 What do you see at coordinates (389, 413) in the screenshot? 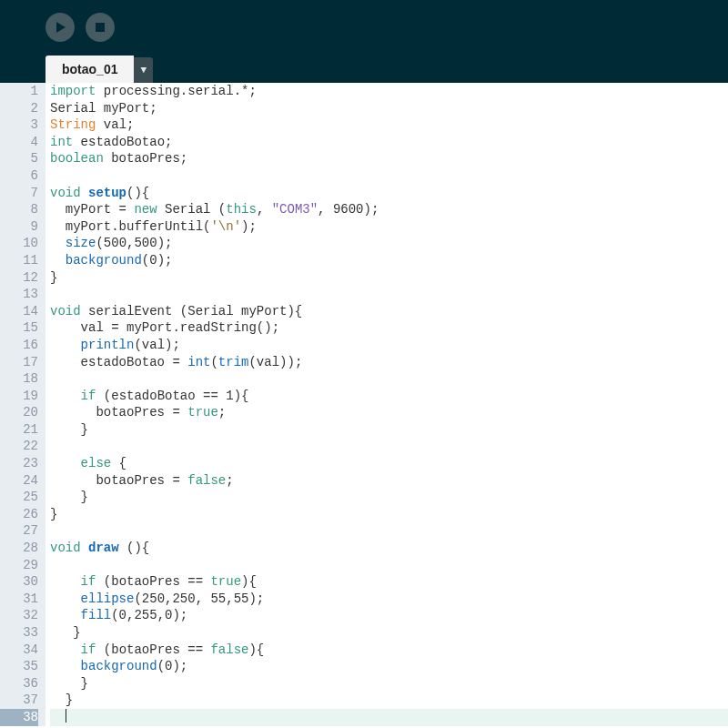
I see `code-line: botaoPres = true;` at bounding box center [389, 413].